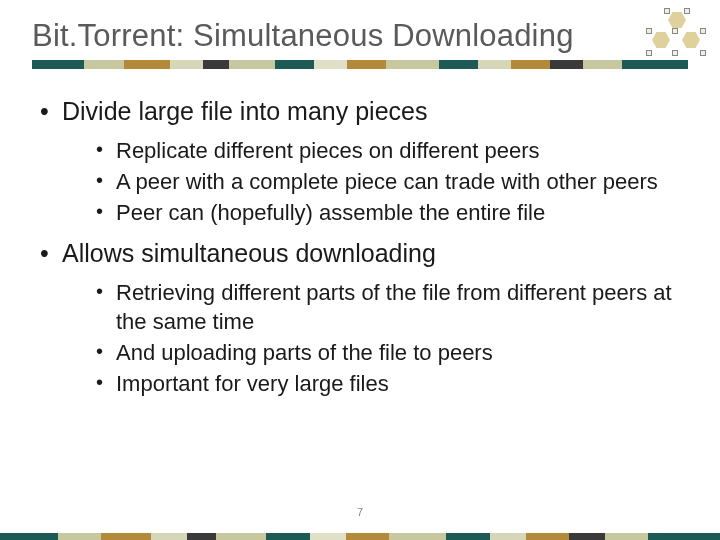  I want to click on bullet-level2: Replicate different pieces on different …, so click(392, 150).